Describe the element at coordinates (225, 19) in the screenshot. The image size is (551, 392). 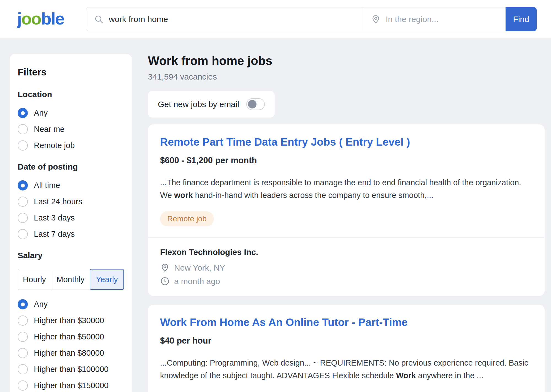
I see `keyword-search-segment` at that location.